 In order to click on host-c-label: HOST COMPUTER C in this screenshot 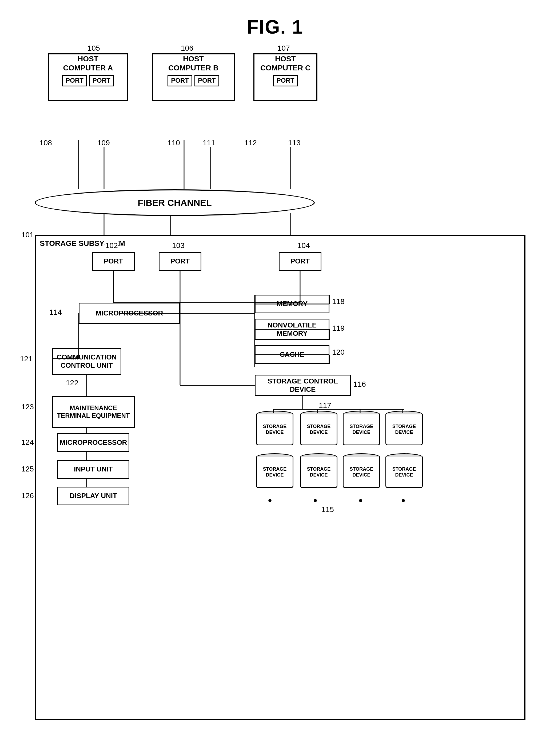, I will do `click(285, 63)`.